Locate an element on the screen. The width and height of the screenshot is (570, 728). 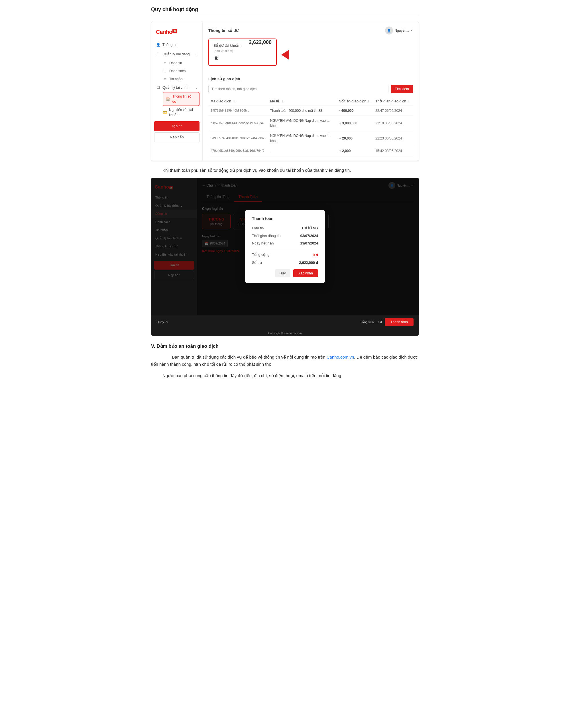
transaction-table: Mã giao dịch ↑↓ Mô tả ↑↓ Số tiền giao dị… is located at coordinates (310, 126).